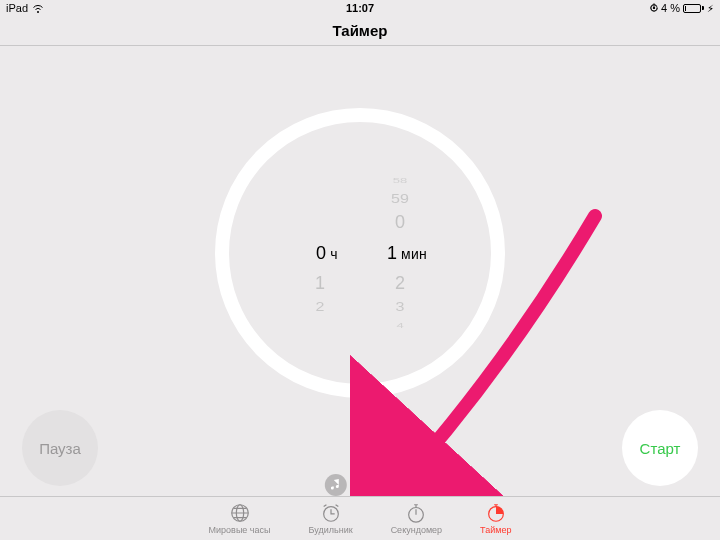 The image size is (720, 540). What do you see at coordinates (670, 8) in the screenshot?
I see `battery-pct: 4 %` at bounding box center [670, 8].